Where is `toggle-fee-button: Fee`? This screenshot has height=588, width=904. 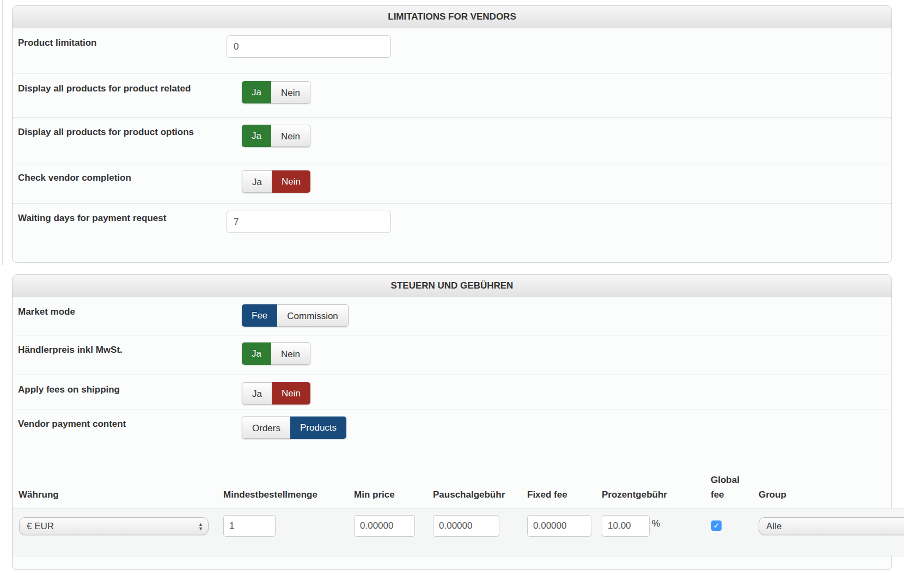 toggle-fee-button: Fee is located at coordinates (259, 316).